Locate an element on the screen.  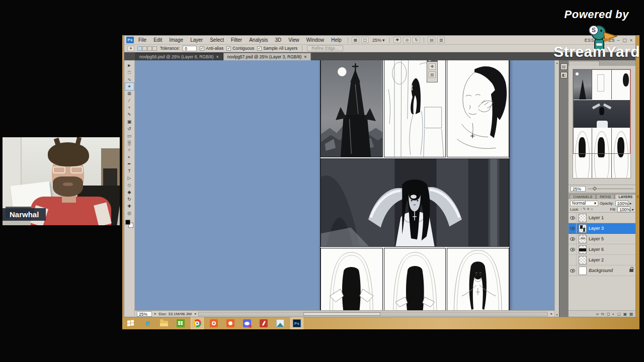
layer-row-layer1: Layer 1 is located at coordinates (602, 218).